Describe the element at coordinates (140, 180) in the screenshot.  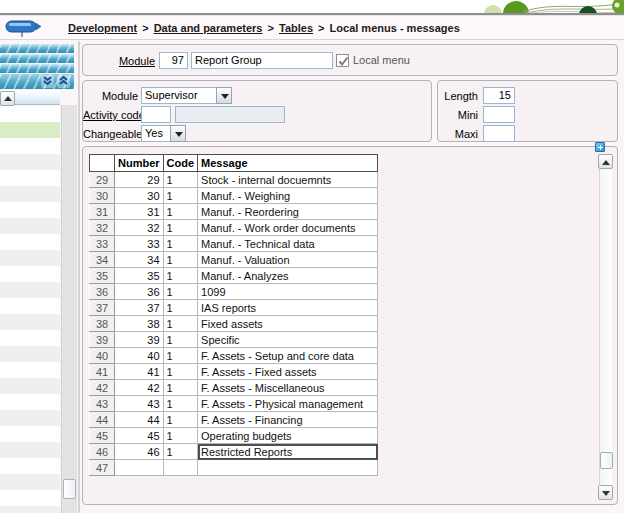
I see `cell-number: 29` at that location.